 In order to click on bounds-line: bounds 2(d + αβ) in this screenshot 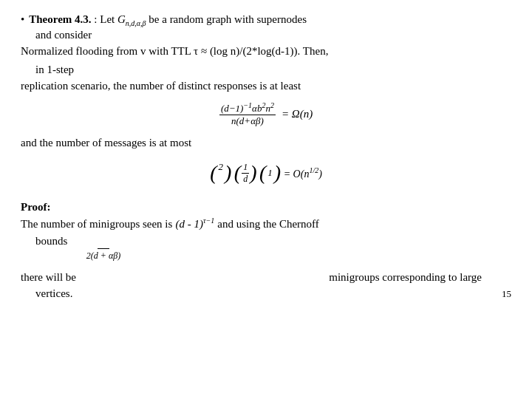, I will do `click(273, 248)`.